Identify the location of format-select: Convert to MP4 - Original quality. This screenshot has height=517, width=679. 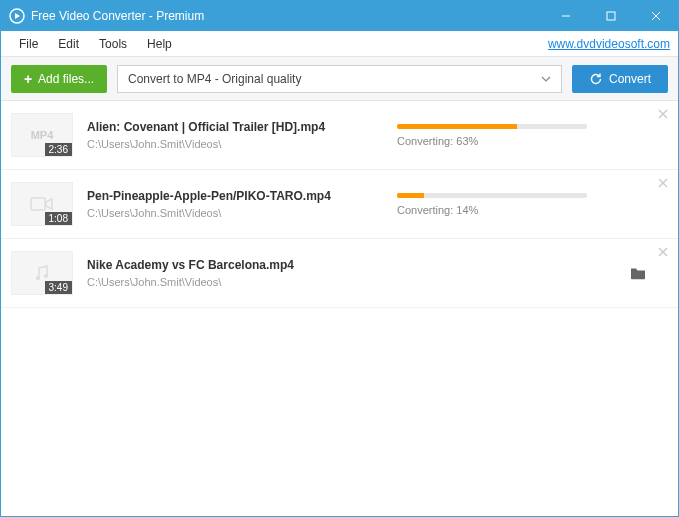
(340, 79).